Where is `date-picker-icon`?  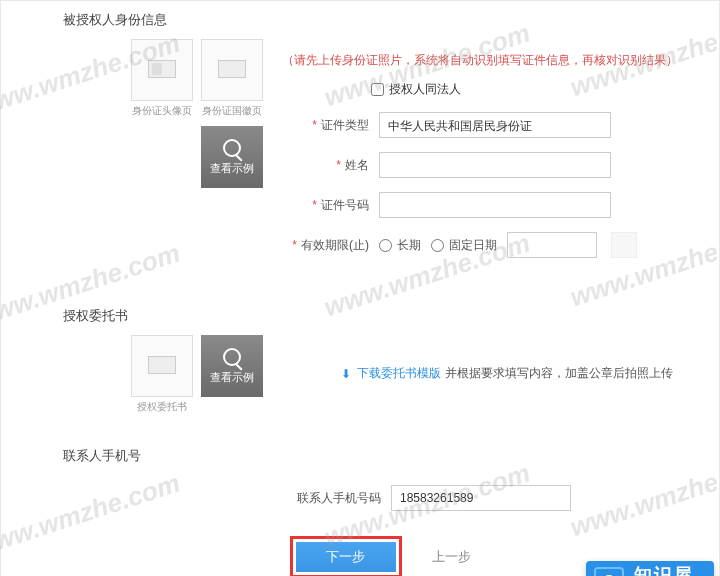
date-picker-icon is located at coordinates (624, 245).